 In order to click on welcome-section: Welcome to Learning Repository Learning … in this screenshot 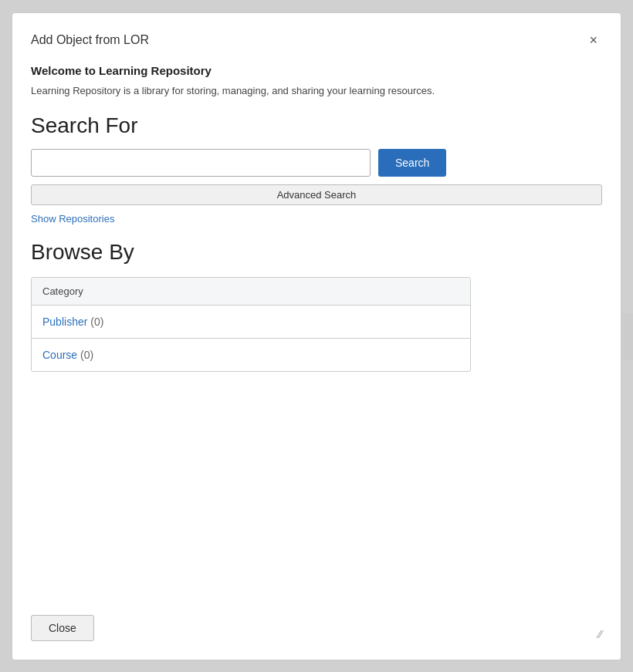, I will do `click(316, 82)`.